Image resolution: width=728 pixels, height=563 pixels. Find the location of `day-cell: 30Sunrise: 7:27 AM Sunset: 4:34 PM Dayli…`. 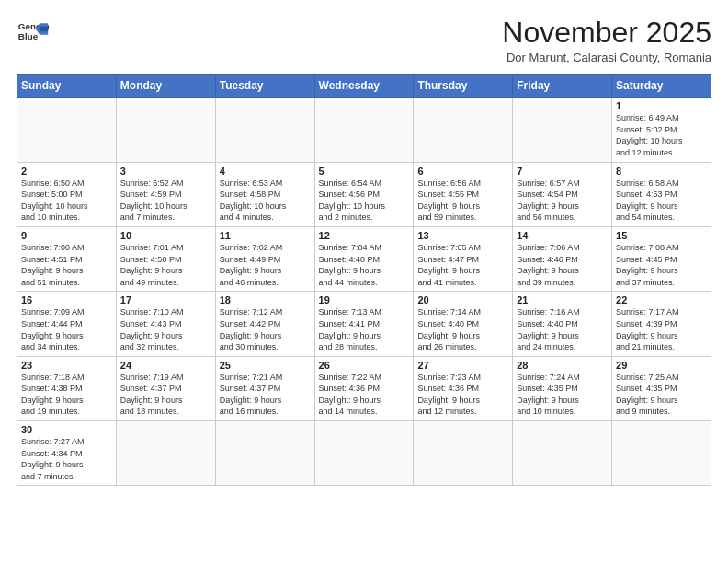

day-cell: 30Sunrise: 7:27 AM Sunset: 4:34 PM Dayli… is located at coordinates (67, 454).